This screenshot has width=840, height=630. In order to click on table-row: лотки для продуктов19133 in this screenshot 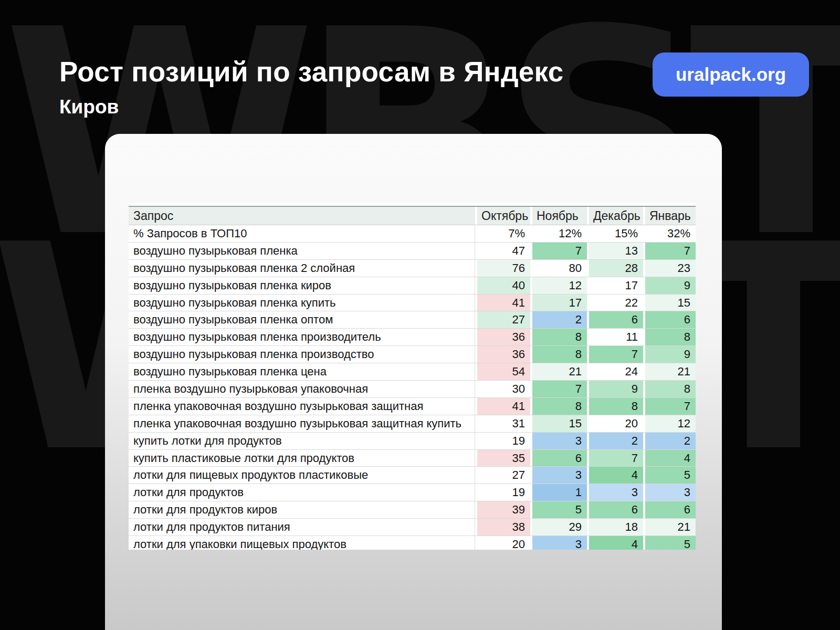, I will do `click(412, 492)`.